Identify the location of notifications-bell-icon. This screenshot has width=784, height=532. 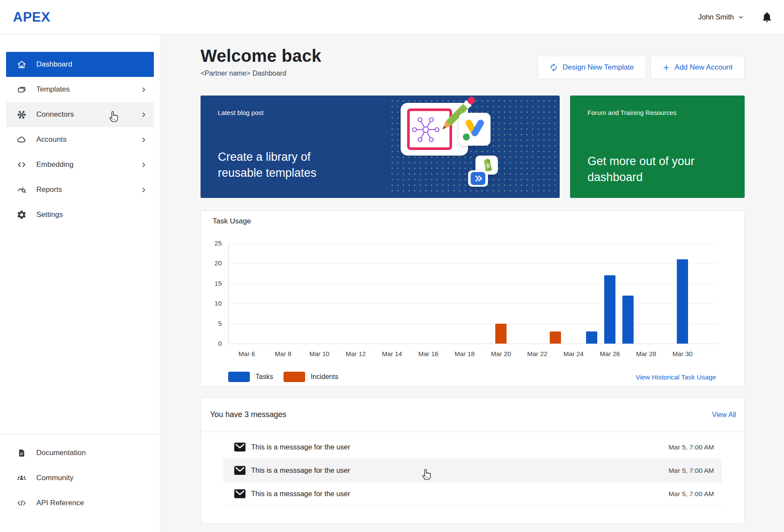
(767, 17).